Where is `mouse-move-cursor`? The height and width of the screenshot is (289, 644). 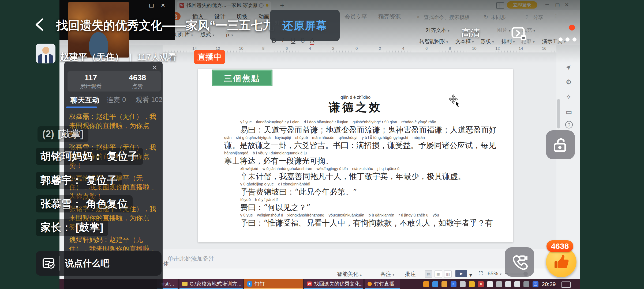
mouse-move-cursor is located at coordinates (455, 102).